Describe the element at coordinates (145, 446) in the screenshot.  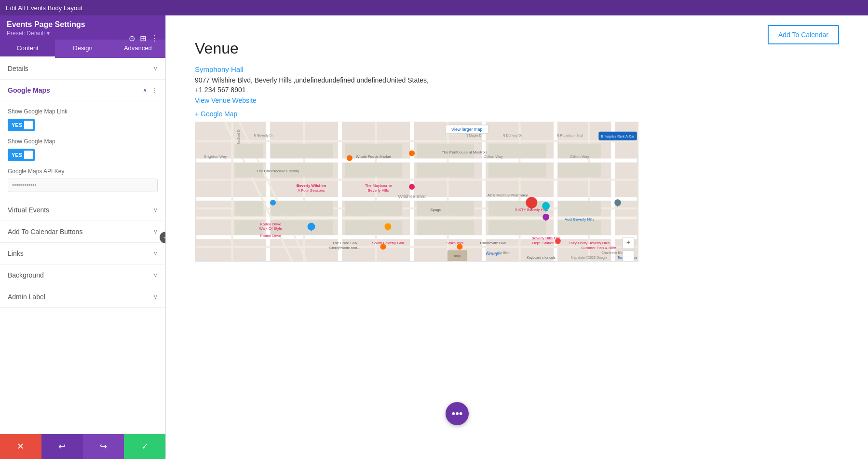
I see `save-icon: ✓` at that location.